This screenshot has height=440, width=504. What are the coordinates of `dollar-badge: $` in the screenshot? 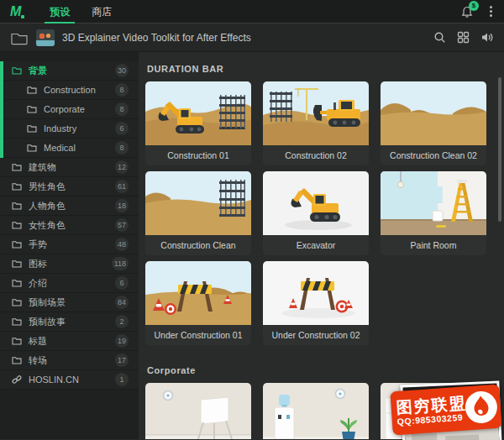 It's located at (474, 6).